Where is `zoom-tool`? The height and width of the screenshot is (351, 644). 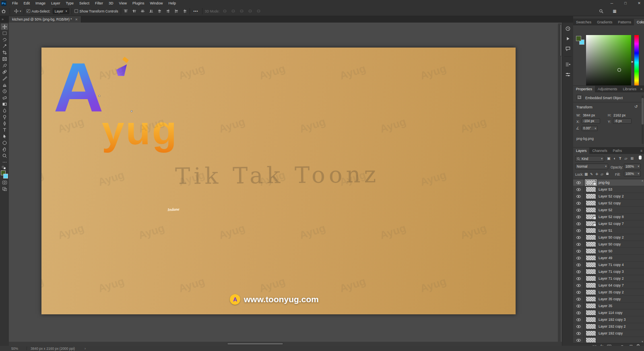
zoom-tool is located at coordinates (4, 156).